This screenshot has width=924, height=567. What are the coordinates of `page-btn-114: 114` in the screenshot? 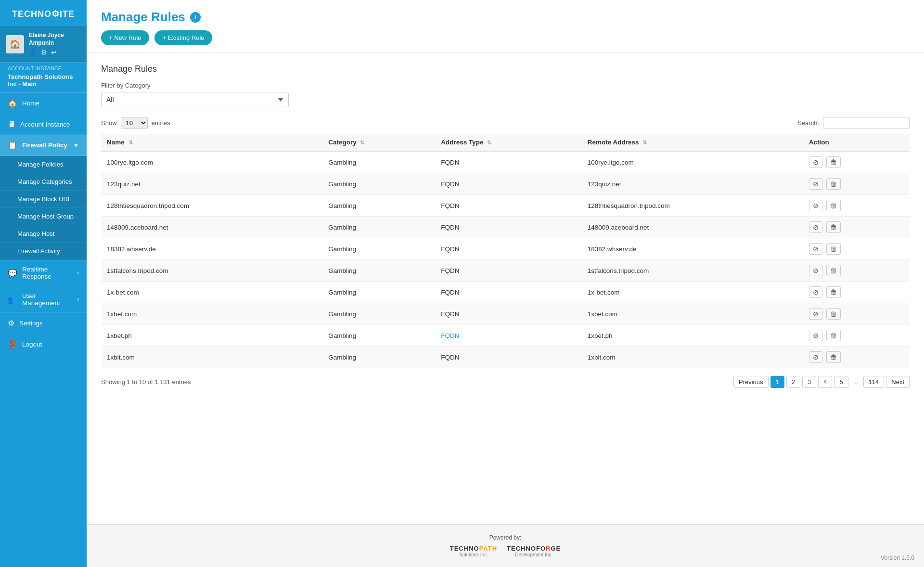 It's located at (874, 382).